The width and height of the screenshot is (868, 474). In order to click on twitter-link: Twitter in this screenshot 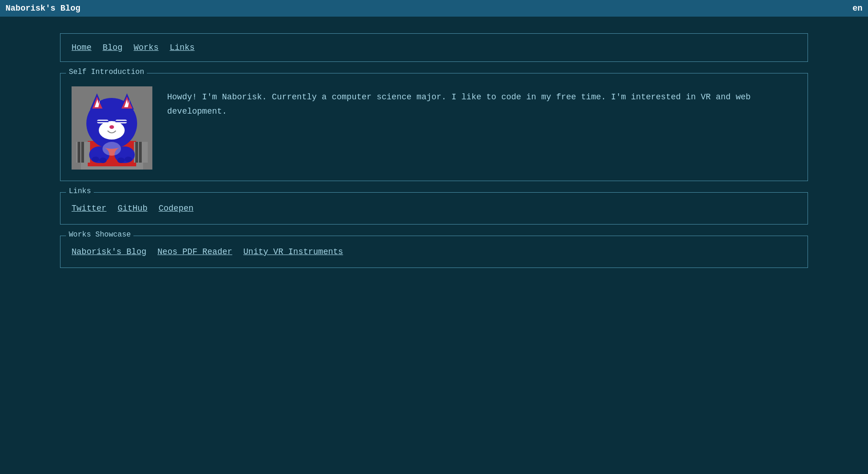, I will do `click(89, 208)`.